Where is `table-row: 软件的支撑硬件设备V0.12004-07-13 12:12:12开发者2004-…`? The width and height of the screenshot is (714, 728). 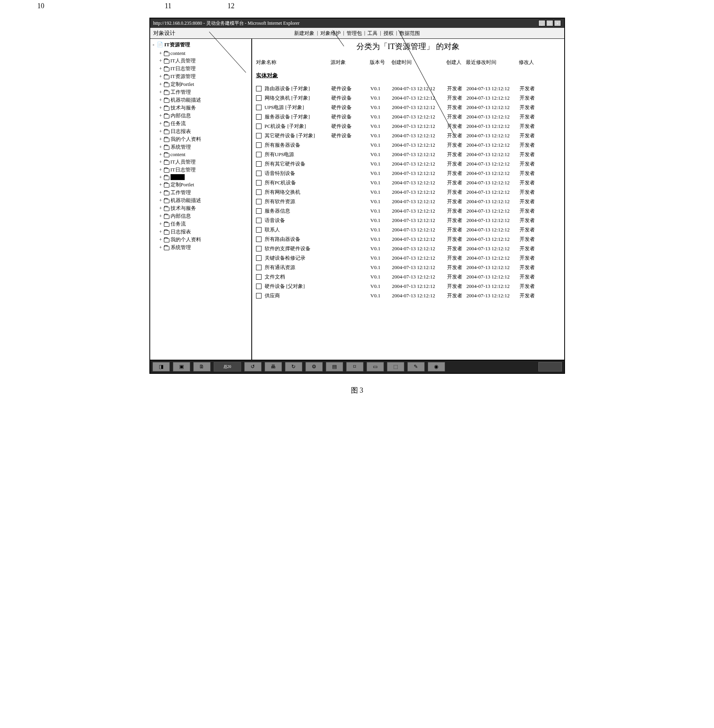
table-row: 软件的支撑硬件设备V0.12004-07-13 12:12:12开发者2004-… is located at coordinates (408, 249).